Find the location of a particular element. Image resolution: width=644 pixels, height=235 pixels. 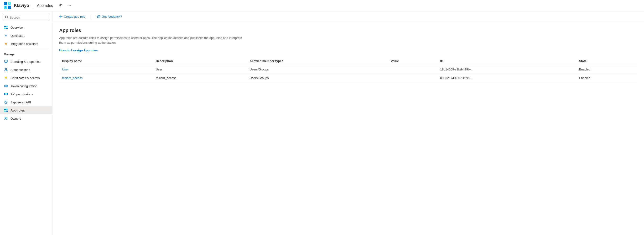

col-state: State is located at coordinates (607, 61).